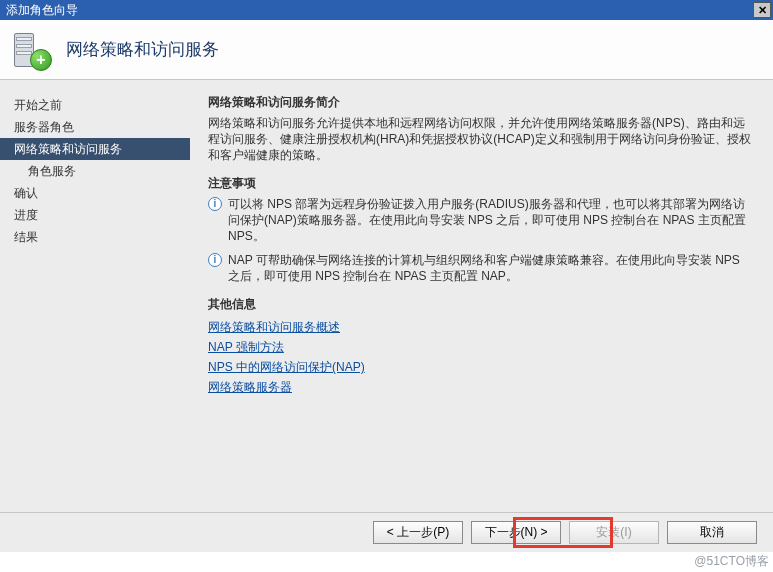  Describe the element at coordinates (482, 240) in the screenshot. I see `notes-list: i 可以将 NPS 部署为远程身份验证拨入用户服务(RADIUS)服务器和代理，…` at that location.